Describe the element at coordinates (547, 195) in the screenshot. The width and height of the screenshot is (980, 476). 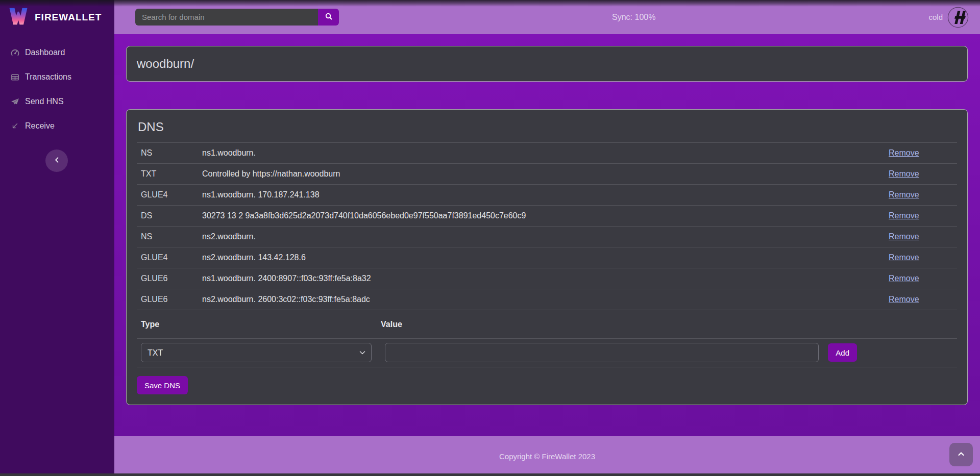
I see `dns-record-row: GLUE4 ns1.woodburn. 170.187.241.138 Remo…` at that location.